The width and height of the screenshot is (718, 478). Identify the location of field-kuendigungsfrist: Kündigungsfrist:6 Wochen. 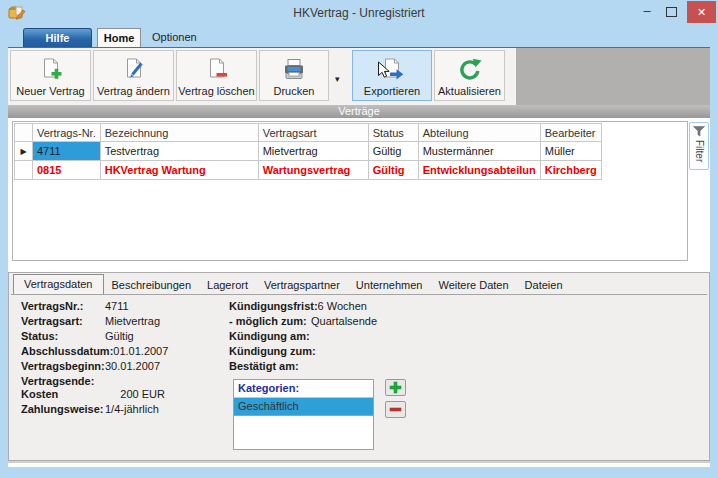
(298, 307).